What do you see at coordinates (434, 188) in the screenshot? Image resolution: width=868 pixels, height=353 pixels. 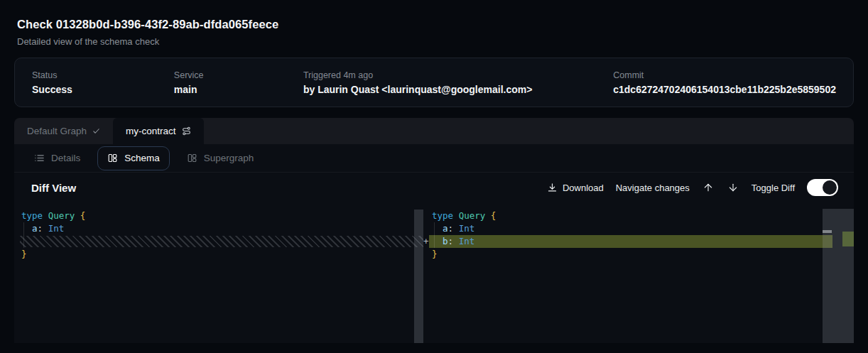 I see `diff-toolbar: Diff View Download Navigate changes` at bounding box center [434, 188].